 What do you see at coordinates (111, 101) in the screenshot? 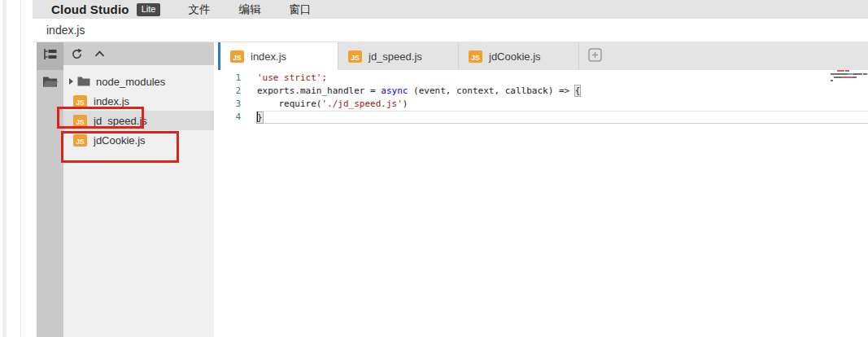
I see `file-name: index.js` at bounding box center [111, 101].